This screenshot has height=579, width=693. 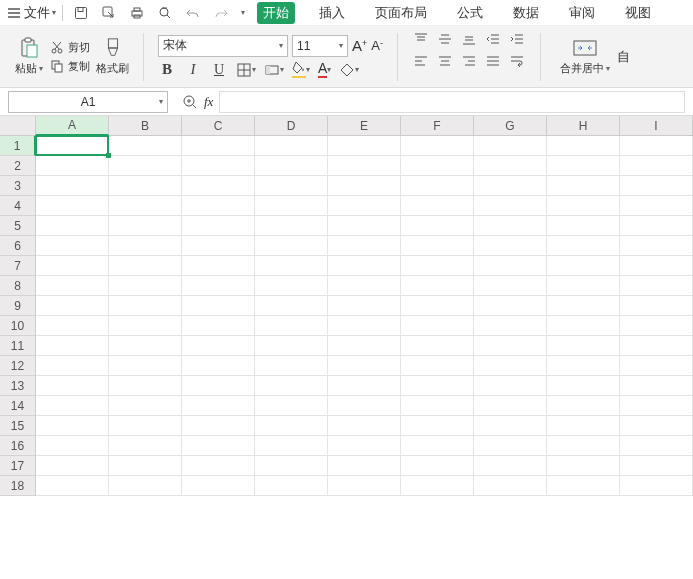 What do you see at coordinates (624, 57) in the screenshot?
I see `auto-wrap-partial: 自` at bounding box center [624, 57].